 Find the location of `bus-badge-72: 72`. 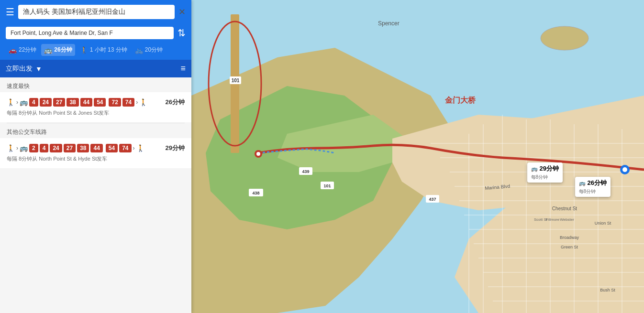

bus-badge-72: 72 is located at coordinates (115, 102).